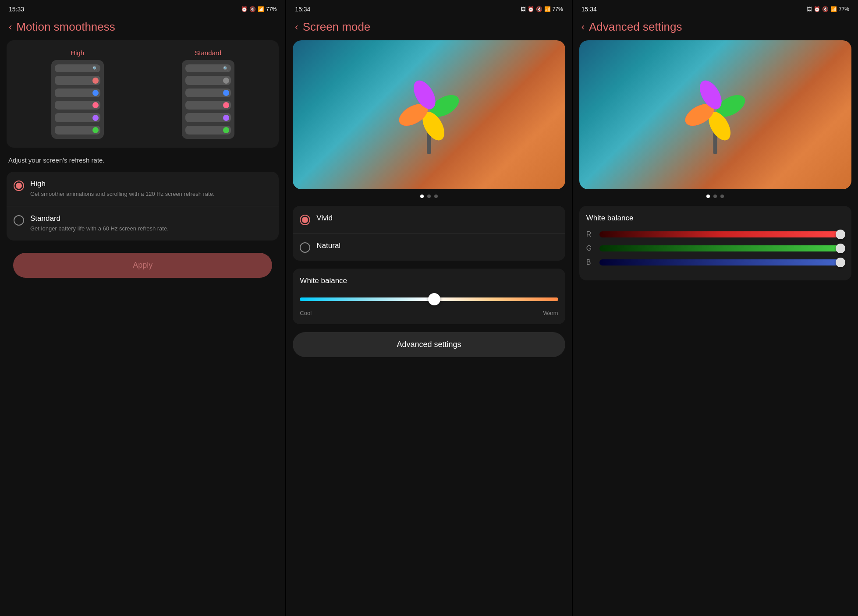 Image resolution: width=858 pixels, height=616 pixels. I want to click on vivid-text: Vivid, so click(437, 219).